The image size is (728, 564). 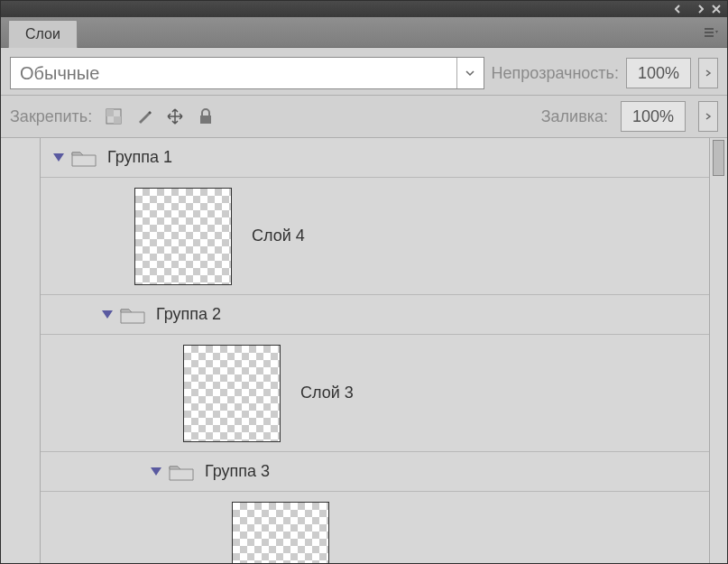 What do you see at coordinates (375, 527) in the screenshot?
I see `layer-row` at bounding box center [375, 527].